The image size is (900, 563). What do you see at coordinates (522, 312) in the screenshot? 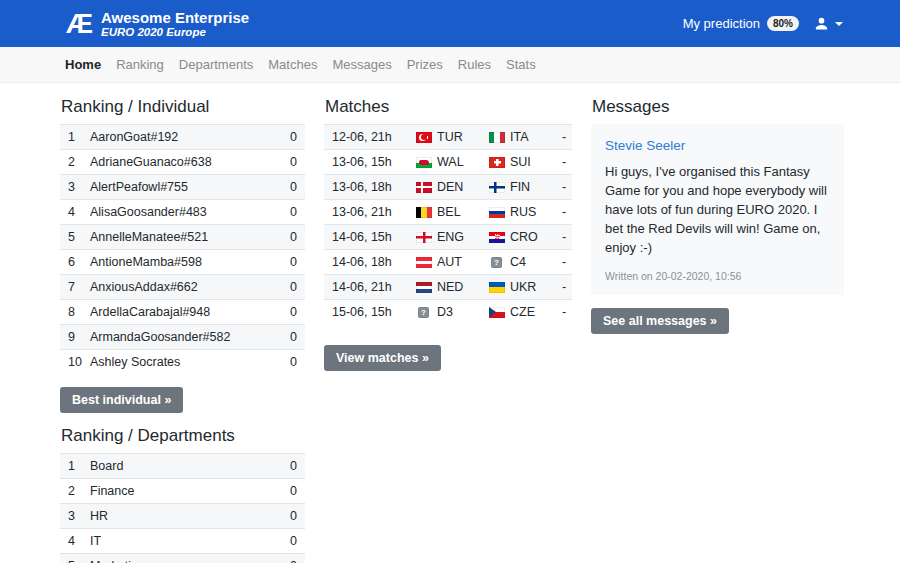
I see `away-team-code: CZE` at bounding box center [522, 312].